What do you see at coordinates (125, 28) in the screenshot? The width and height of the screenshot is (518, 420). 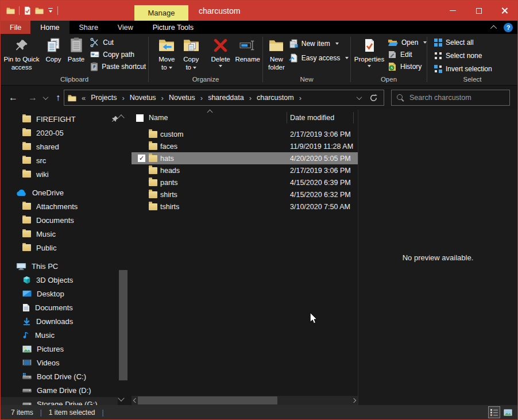 I see `tab-view: View` at bounding box center [125, 28].